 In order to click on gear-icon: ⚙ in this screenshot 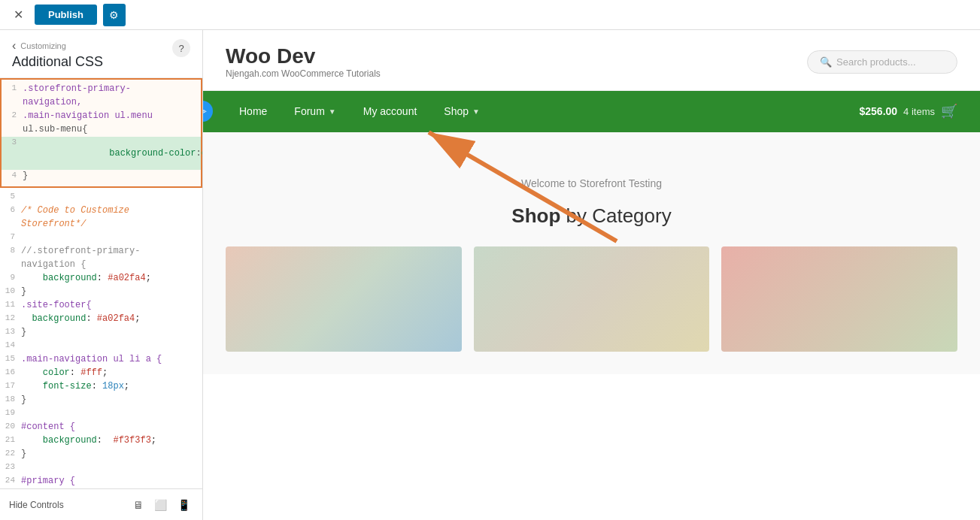, I will do `click(114, 15)`.